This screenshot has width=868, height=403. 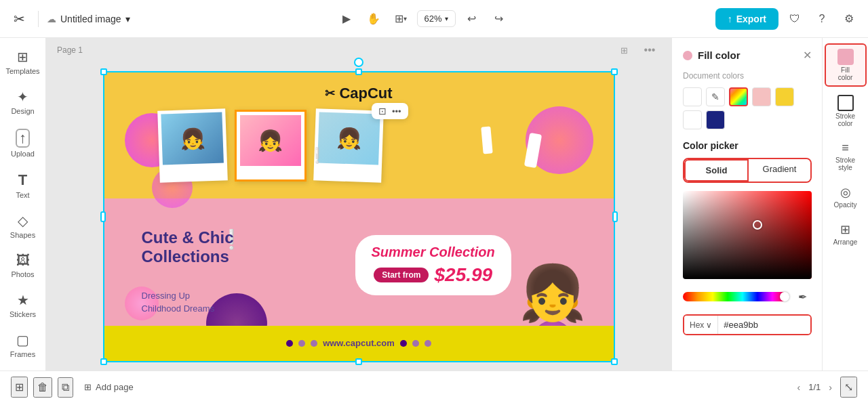 What do you see at coordinates (624, 50) in the screenshot?
I see `page-thumbnail-button: ⊞` at bounding box center [624, 50].